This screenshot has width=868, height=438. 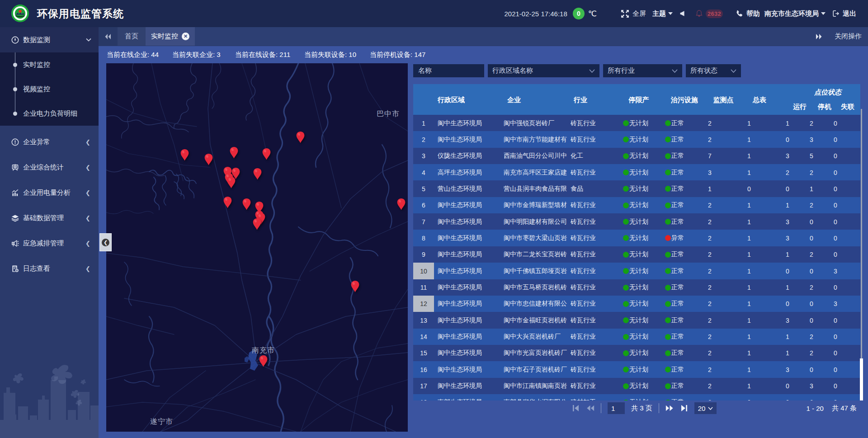 What do you see at coordinates (713, 71) in the screenshot?
I see `status-filter-select: 所有状态` at bounding box center [713, 71].